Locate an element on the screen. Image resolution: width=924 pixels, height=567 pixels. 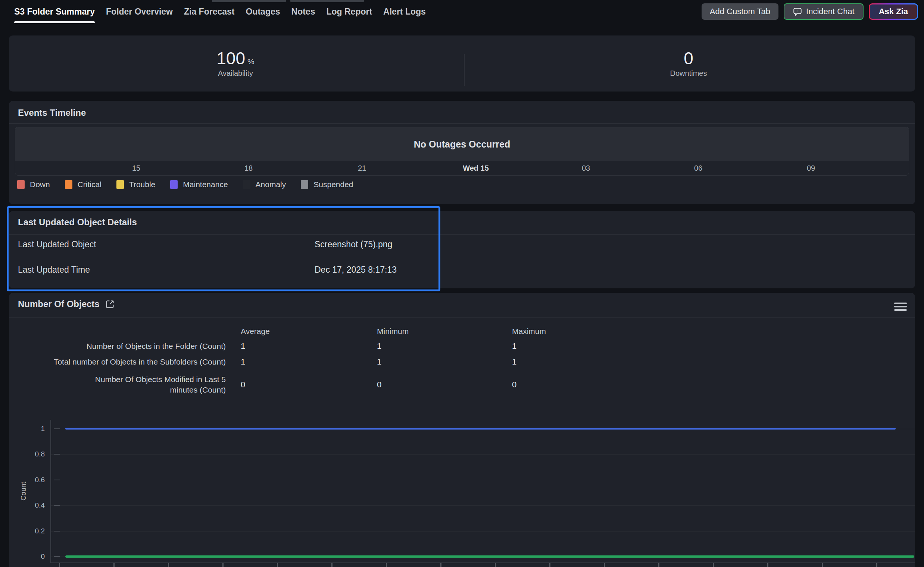
tab-folder-overview: Folder Overview is located at coordinates (140, 12).